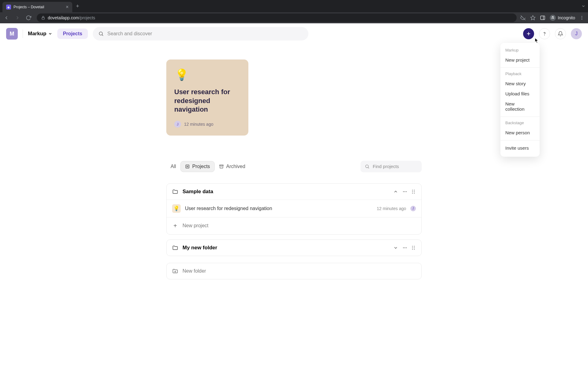  Describe the element at coordinates (413, 209) in the screenshot. I see `project-author-avatar: J` at that location.